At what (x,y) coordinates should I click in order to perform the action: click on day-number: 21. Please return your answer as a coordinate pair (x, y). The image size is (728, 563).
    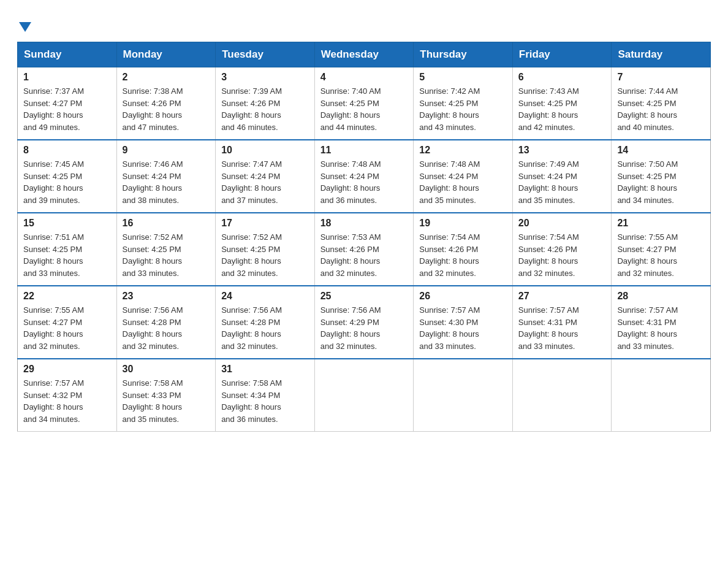
    Looking at the image, I should click on (661, 223).